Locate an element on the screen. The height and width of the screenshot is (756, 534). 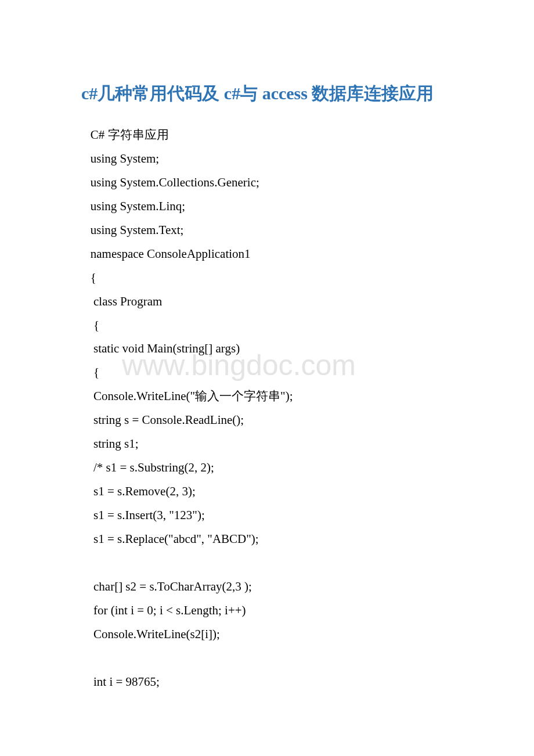
code-line: s1 = s.Replace("abcd", "ABCD"); is located at coordinates (279, 539).